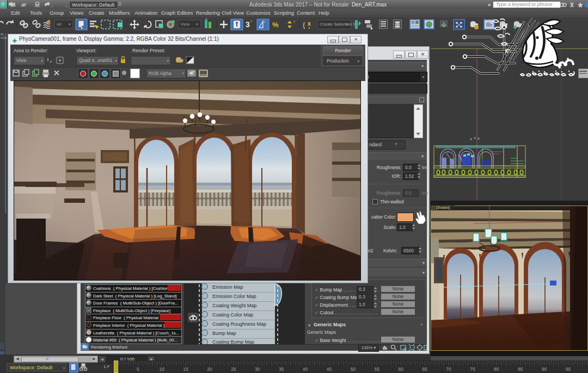 This screenshot has width=588, height=373. Describe the element at coordinates (449, 369) in the screenshot. I see `svg-text: 70` at that location.